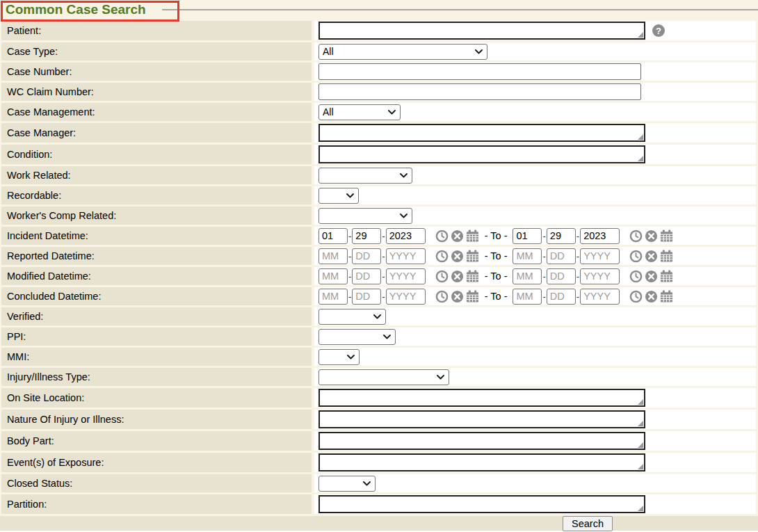  I want to click on field-label: Modified Datetime:, so click(156, 276).